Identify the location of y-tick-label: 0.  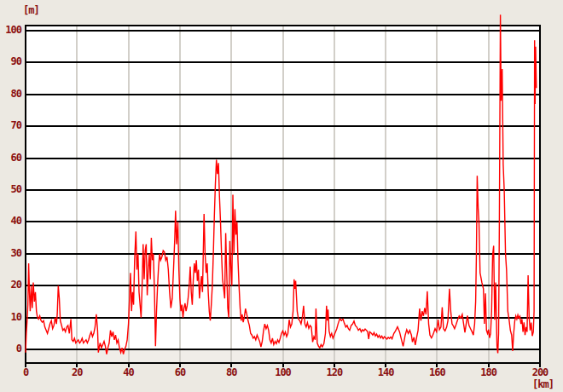
(10, 349).